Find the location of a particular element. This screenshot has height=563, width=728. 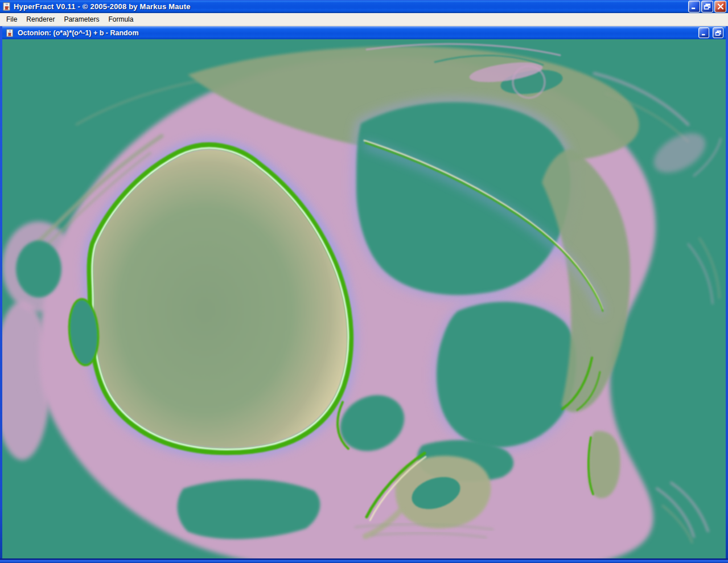

close-button is located at coordinates (721, 7).